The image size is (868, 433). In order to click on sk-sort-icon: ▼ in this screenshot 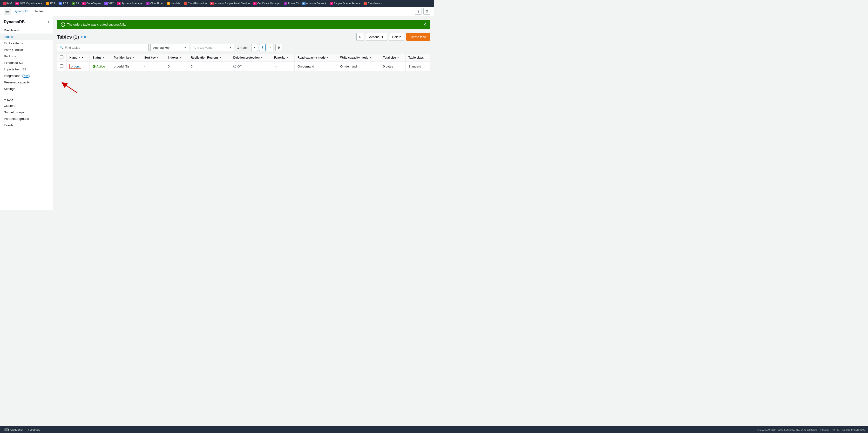, I will do `click(158, 58)`.